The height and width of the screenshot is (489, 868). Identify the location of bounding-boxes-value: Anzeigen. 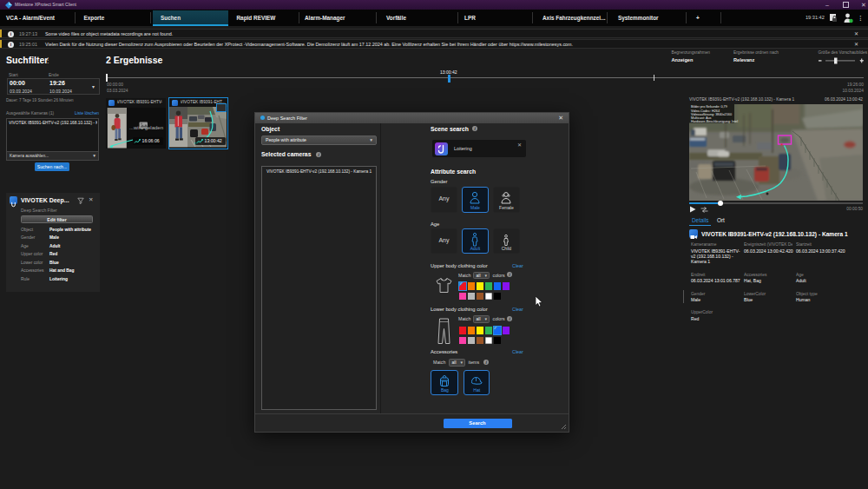
(682, 60).